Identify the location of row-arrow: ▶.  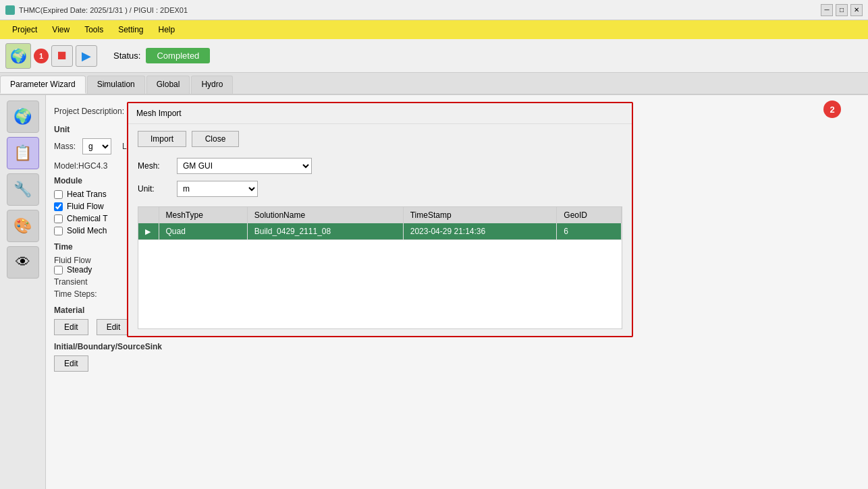
(148, 232).